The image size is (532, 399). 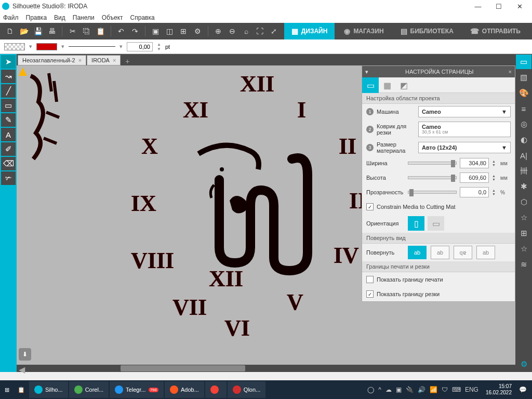 I want to click on line-width-input, so click(x=140, y=47).